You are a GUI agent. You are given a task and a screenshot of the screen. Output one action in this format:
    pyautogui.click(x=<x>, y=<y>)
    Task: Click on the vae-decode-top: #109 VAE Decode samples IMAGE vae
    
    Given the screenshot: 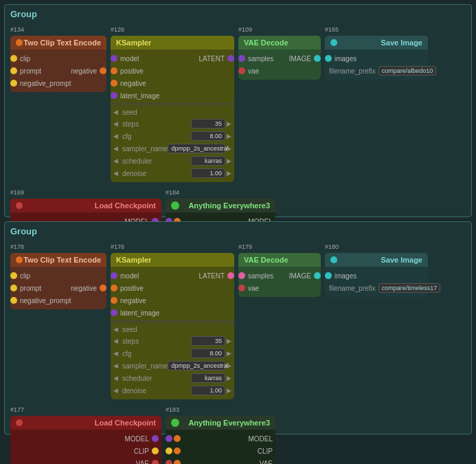 What is the action you would take?
    pyautogui.click(x=280, y=58)
    